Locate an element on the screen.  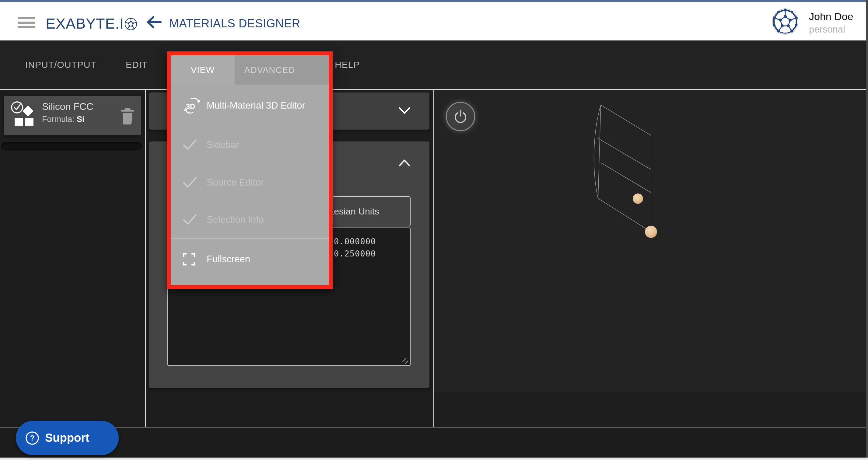
source-line: 0.250000 is located at coordinates (355, 254).